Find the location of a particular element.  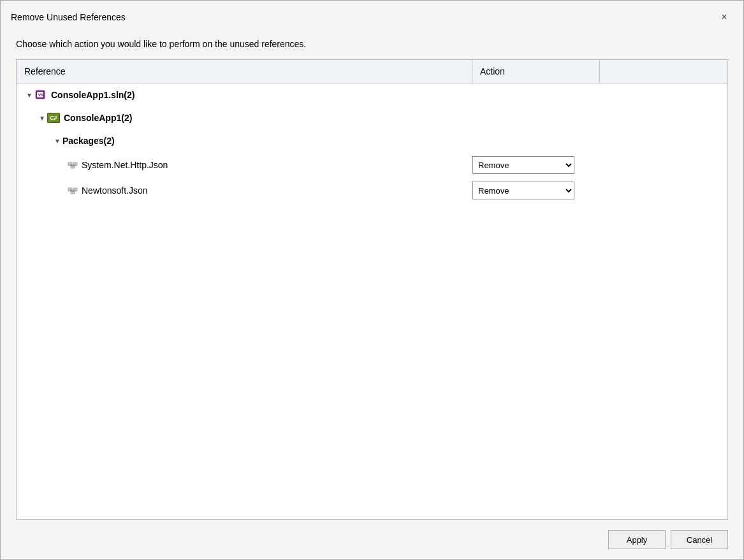

sln-label: ConsoleApp1.sln is located at coordinates (87, 95).